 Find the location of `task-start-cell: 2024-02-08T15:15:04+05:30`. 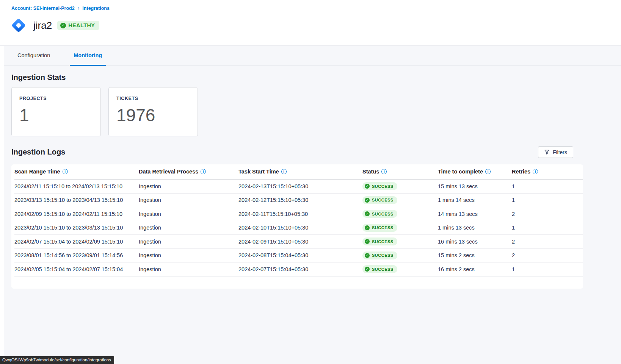

task-start-cell: 2024-02-08T15:15:04+05:30 is located at coordinates (300, 255).